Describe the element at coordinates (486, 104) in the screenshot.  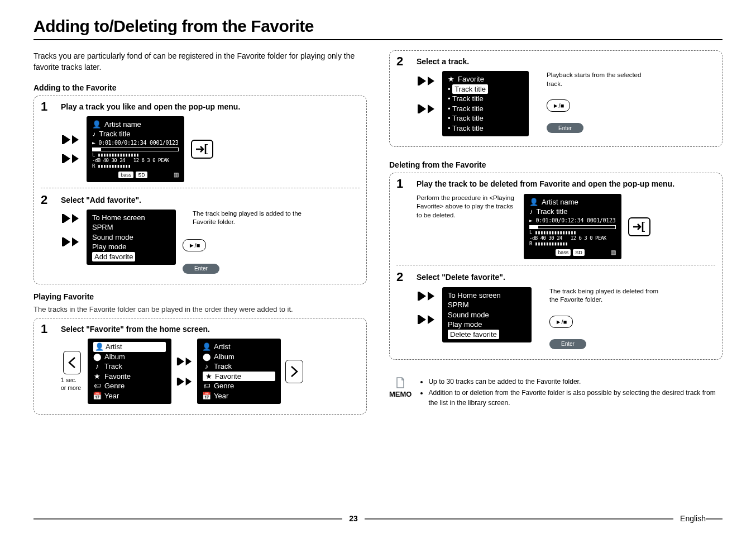
I see `favorite-list-screen: ★Favorite • Track title • Track title • …` at that location.